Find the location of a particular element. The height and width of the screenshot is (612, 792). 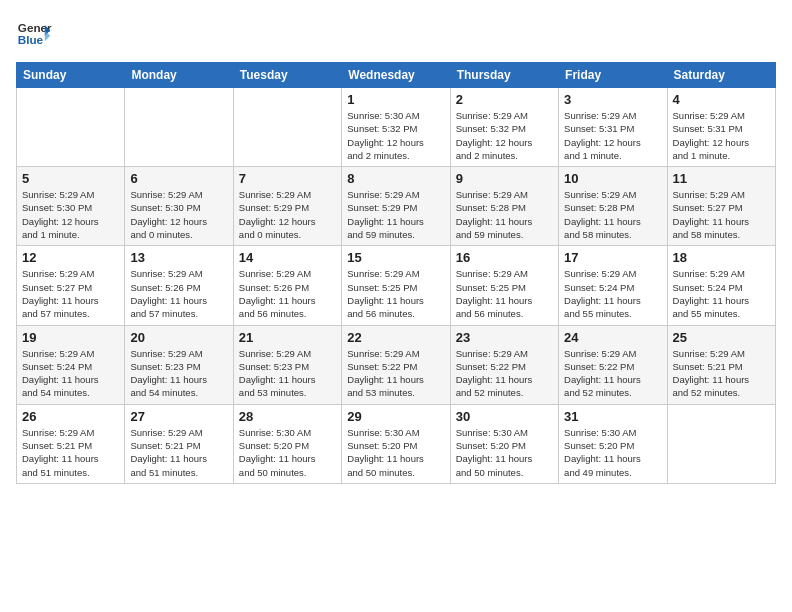

day-number: 18 is located at coordinates (722, 258).